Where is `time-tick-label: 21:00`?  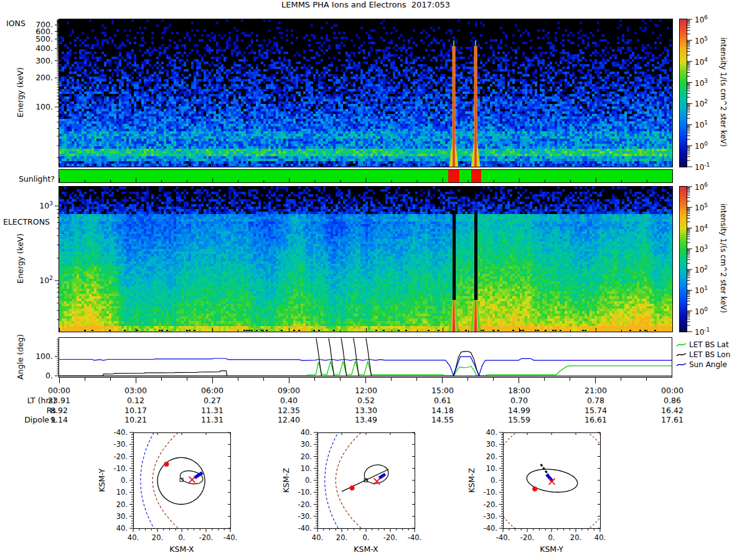
time-tick-label: 21:00 is located at coordinates (596, 391).